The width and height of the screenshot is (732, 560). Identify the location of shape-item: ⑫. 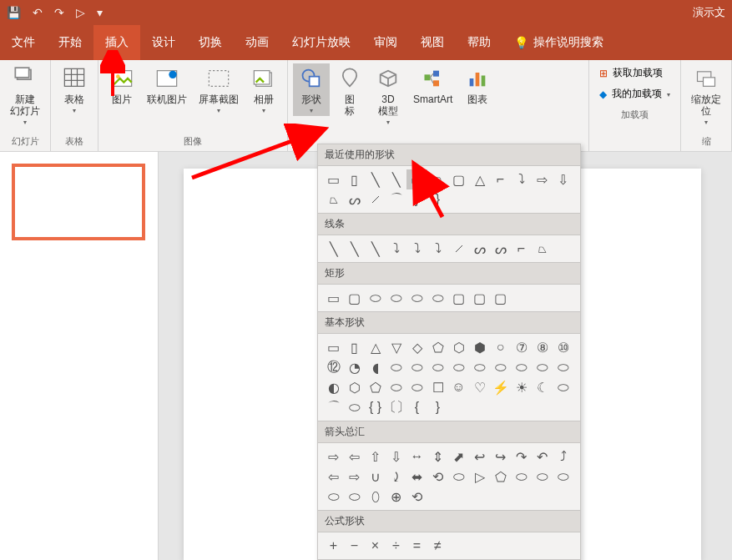
(334, 367).